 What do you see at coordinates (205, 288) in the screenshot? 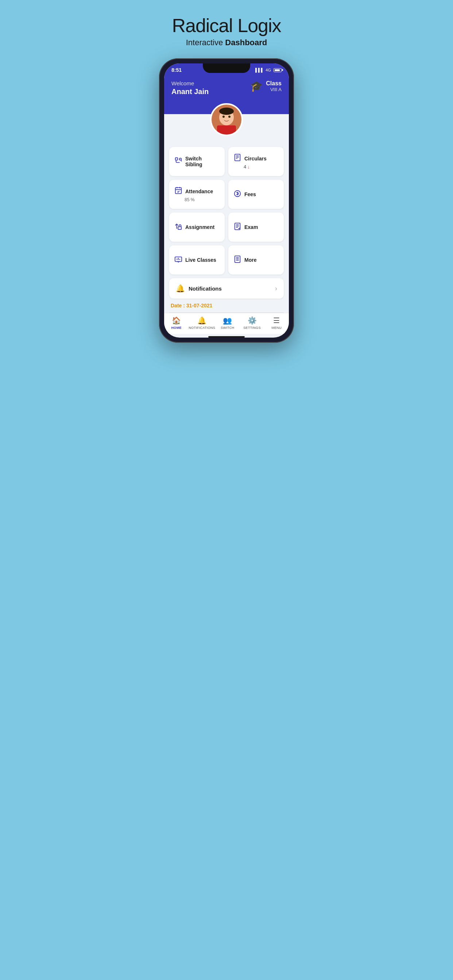
I see `notifications-label: Notifications` at bounding box center [205, 288].